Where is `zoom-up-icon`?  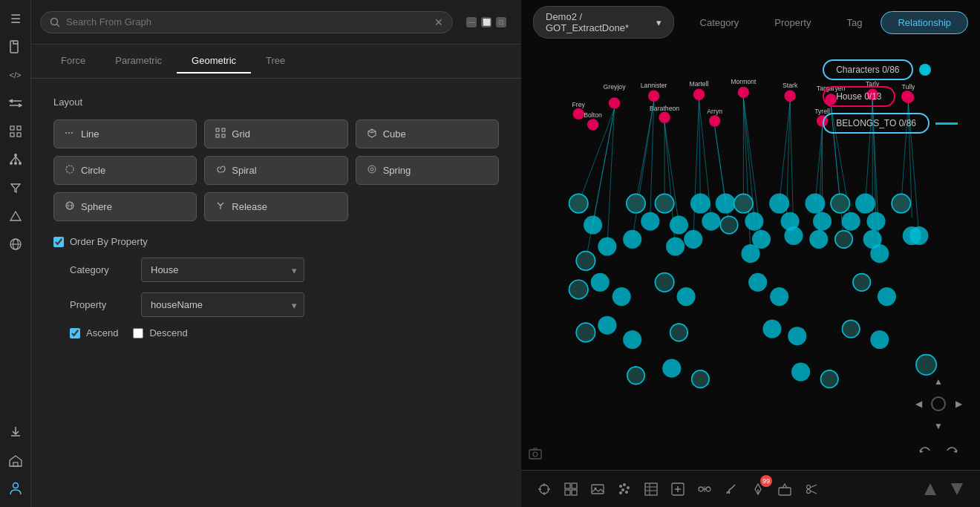
zoom-up-icon is located at coordinates (930, 489).